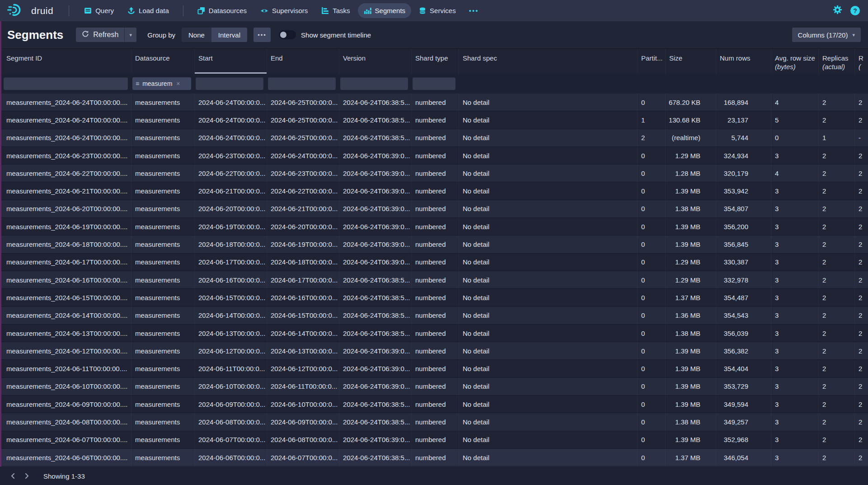  What do you see at coordinates (744, 120) in the screenshot?
I see `cell-num-rows: 23,137` at bounding box center [744, 120].